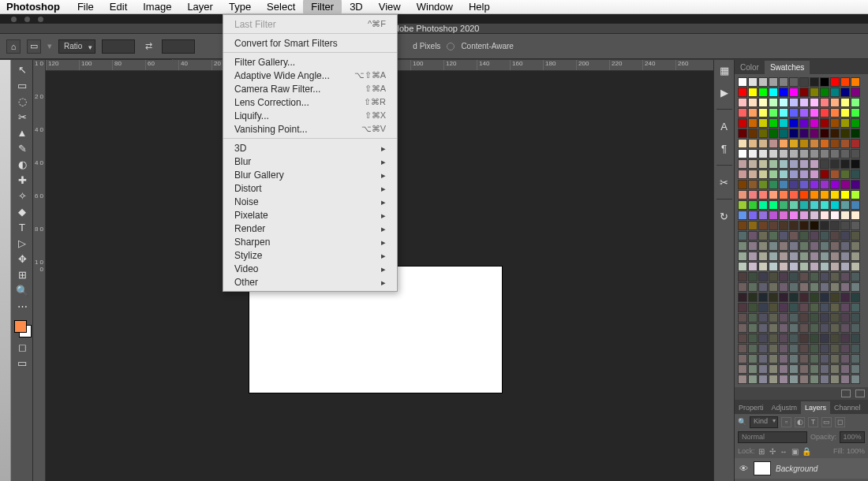  Describe the element at coordinates (750, 68) in the screenshot. I see `color-tab: Color` at that location.